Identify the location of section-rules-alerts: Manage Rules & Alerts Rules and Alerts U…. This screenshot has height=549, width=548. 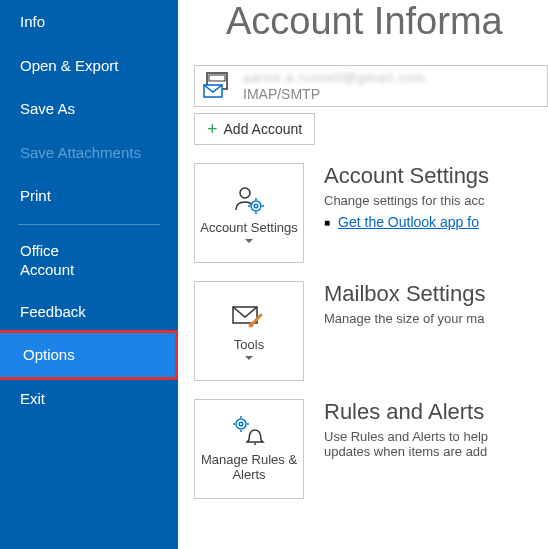
(371, 449).